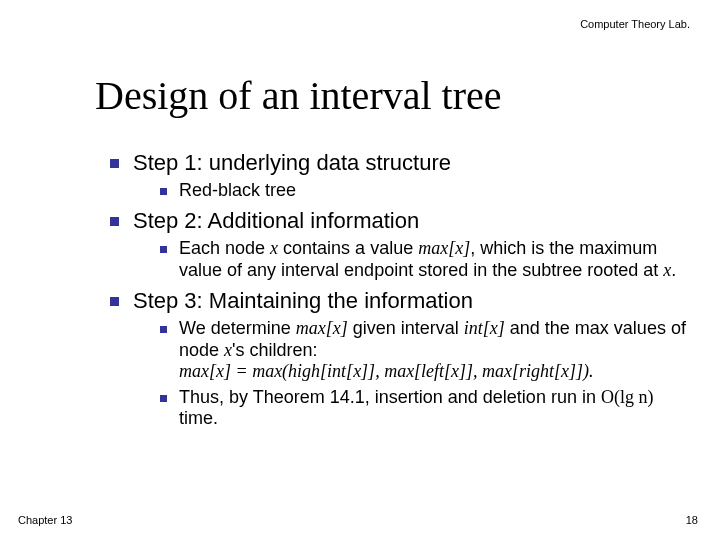  Describe the element at coordinates (400, 221) in the screenshot. I see `step-2-head: Step 2: Additional information` at that location.